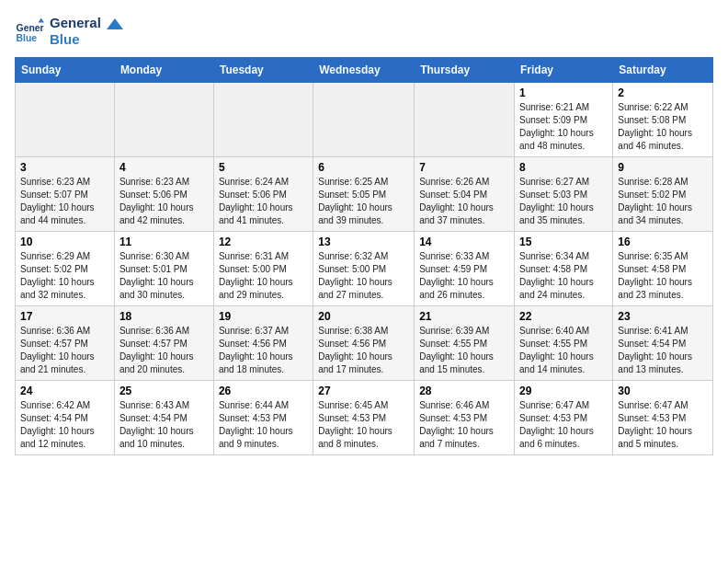 This screenshot has width=728, height=563. What do you see at coordinates (364, 120) in the screenshot?
I see `calendar-week-1: 1Sunrise: 6:21 AM Sunset: 5:09 PM Daylig…` at bounding box center [364, 120].